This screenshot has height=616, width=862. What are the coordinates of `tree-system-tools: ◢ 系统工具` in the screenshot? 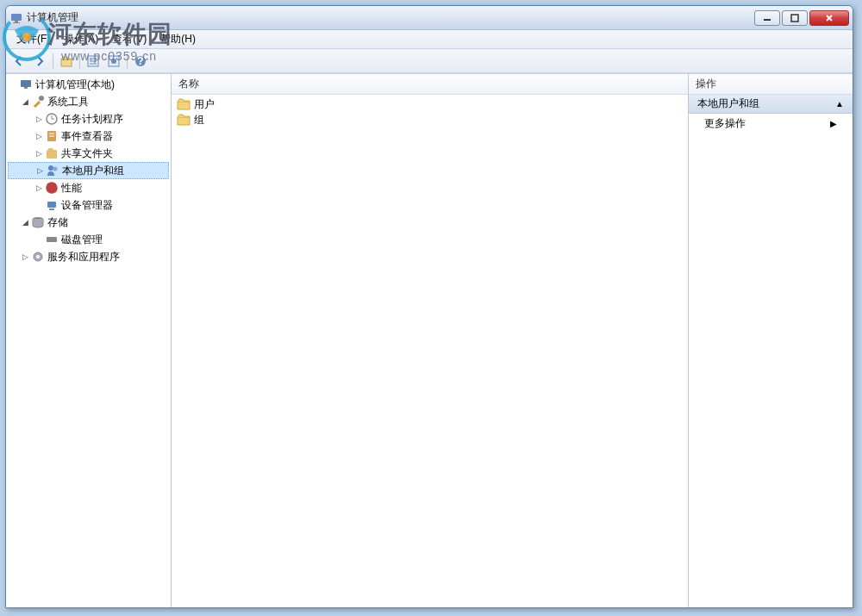 It's located at (88, 102).